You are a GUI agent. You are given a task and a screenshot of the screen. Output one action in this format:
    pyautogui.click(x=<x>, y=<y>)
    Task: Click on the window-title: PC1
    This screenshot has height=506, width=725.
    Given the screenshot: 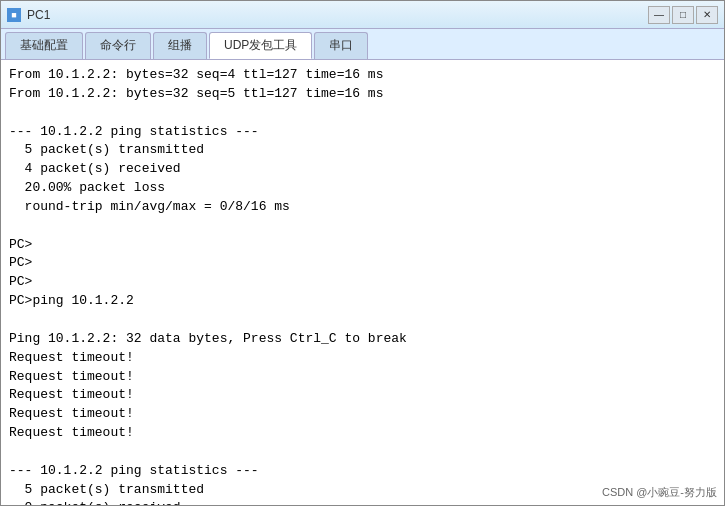 What is the action you would take?
    pyautogui.click(x=38, y=15)
    